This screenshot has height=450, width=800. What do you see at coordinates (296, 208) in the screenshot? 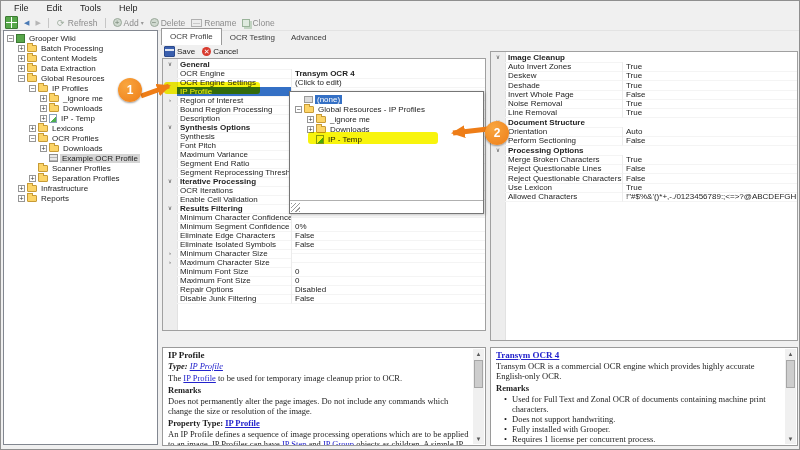
I see `resize-grip-icon` at bounding box center [296, 208].